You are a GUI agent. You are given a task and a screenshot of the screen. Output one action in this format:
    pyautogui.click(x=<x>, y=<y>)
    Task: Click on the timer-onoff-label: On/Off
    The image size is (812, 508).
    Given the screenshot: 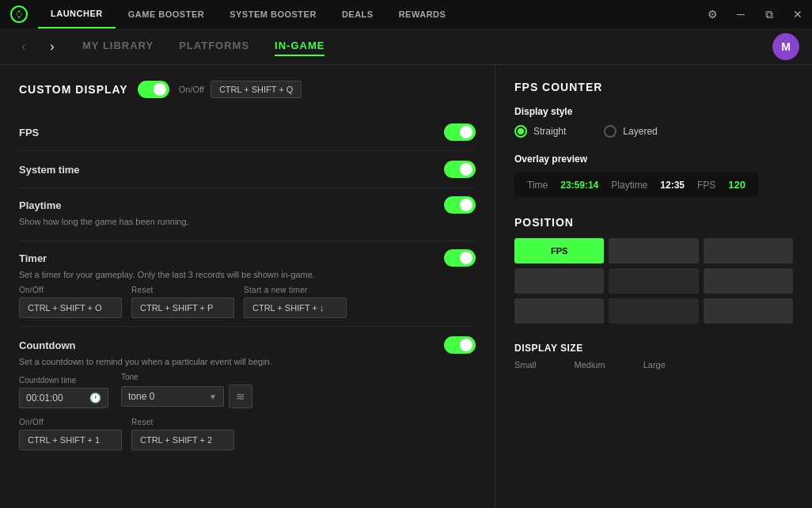 What is the action you would take?
    pyautogui.click(x=70, y=290)
    